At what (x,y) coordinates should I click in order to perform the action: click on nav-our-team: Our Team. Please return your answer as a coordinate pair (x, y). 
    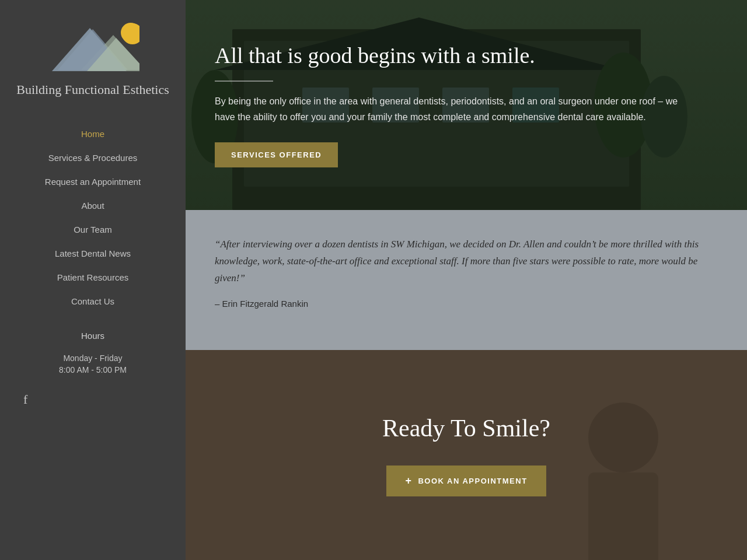
    Looking at the image, I should click on (93, 230).